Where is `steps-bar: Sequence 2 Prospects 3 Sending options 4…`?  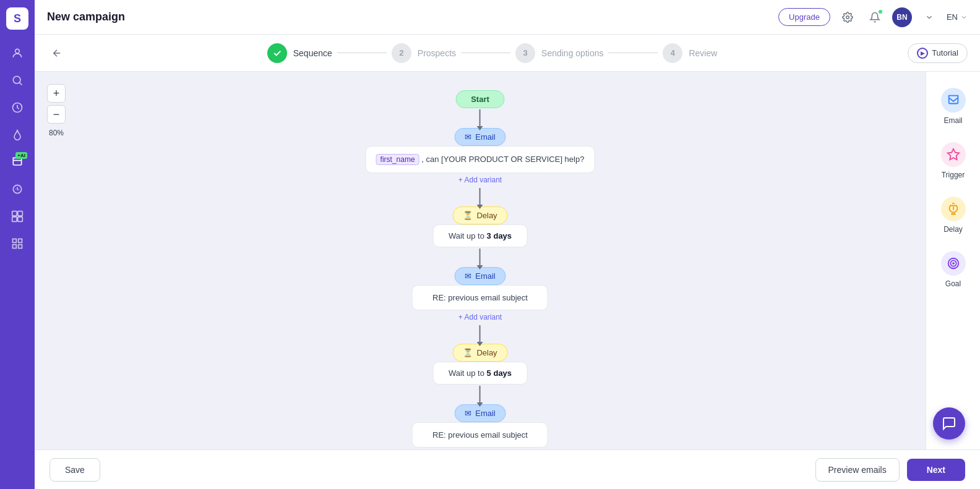 steps-bar: Sequence 2 Prospects 3 Sending options 4… is located at coordinates (507, 53).